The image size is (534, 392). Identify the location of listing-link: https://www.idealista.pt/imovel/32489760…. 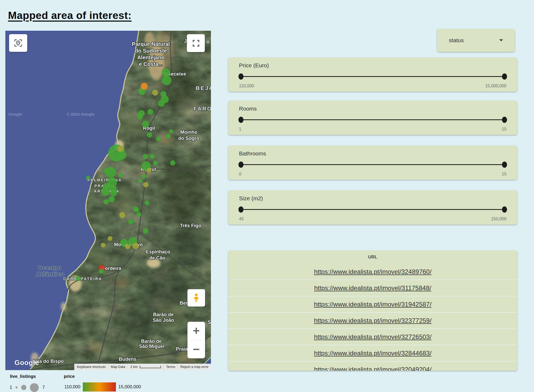
(373, 272).